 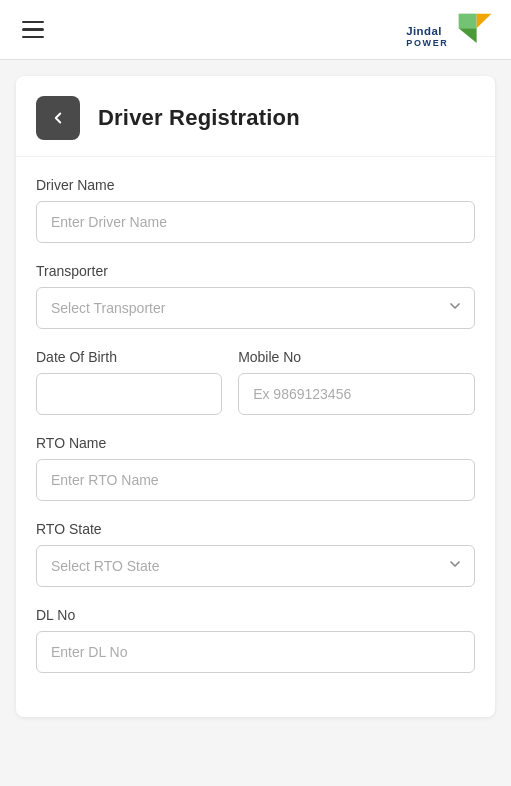 I want to click on card-header: Driver Registration, so click(x=256, y=116).